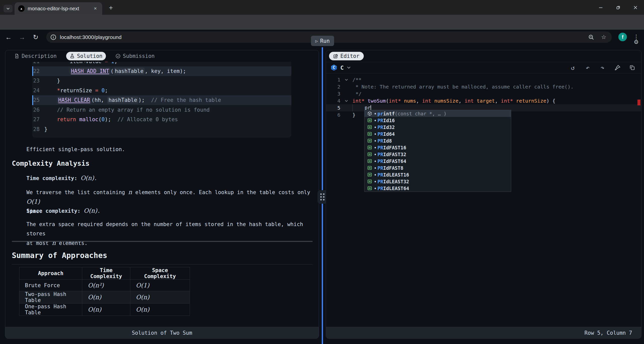 This screenshot has height=344, width=644. Describe the element at coordinates (484, 101) in the screenshot. I see `editor-line: 4int* twoSum(int* nums, int numsSize, in…` at that location.